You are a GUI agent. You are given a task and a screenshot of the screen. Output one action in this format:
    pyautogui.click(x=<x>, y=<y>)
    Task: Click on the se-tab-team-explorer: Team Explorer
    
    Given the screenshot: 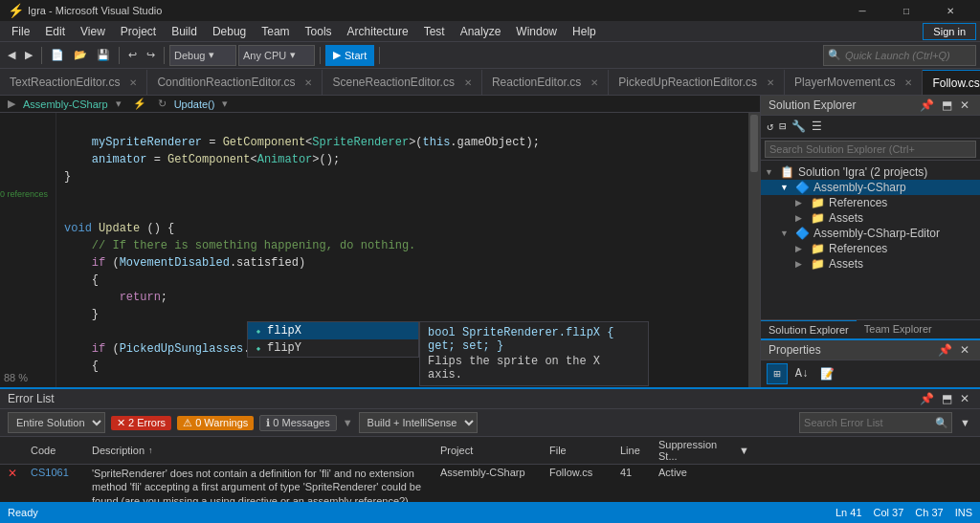 What is the action you would take?
    pyautogui.click(x=898, y=329)
    